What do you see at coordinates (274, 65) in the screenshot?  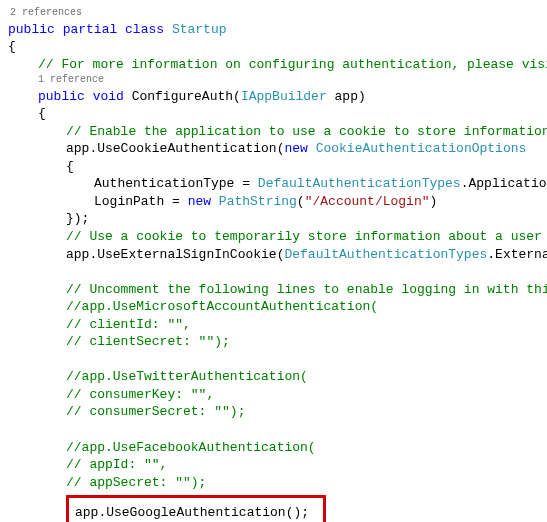 I see `comment-line: // For more information on configuring a…` at bounding box center [274, 65].